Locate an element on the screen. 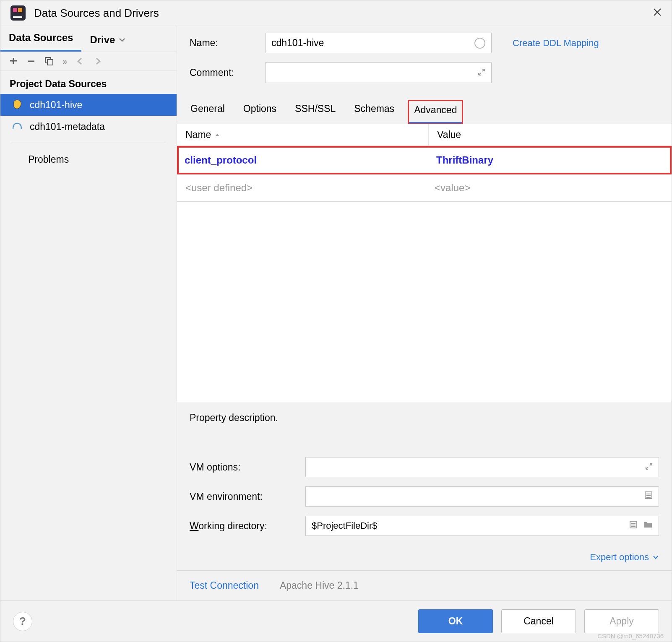 The height and width of the screenshot is (642, 672). cancel-button: Cancel is located at coordinates (539, 621).